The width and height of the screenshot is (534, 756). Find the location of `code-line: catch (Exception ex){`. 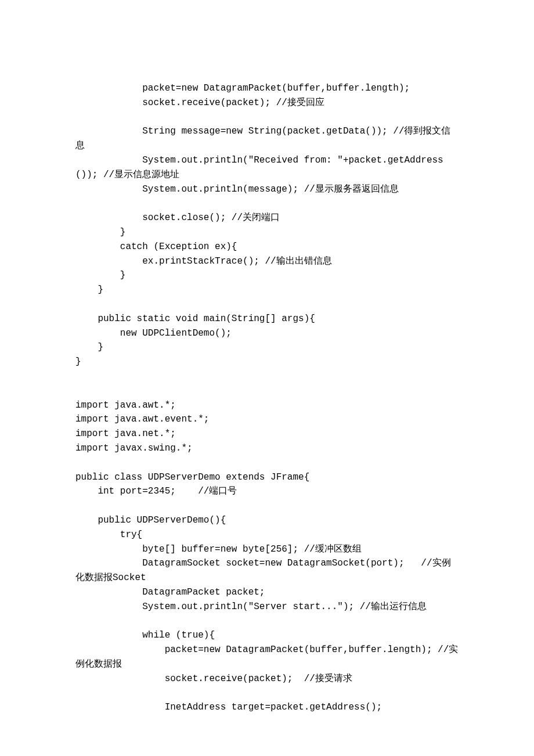

code-line: catch (Exception ex){ is located at coordinates (156, 247).